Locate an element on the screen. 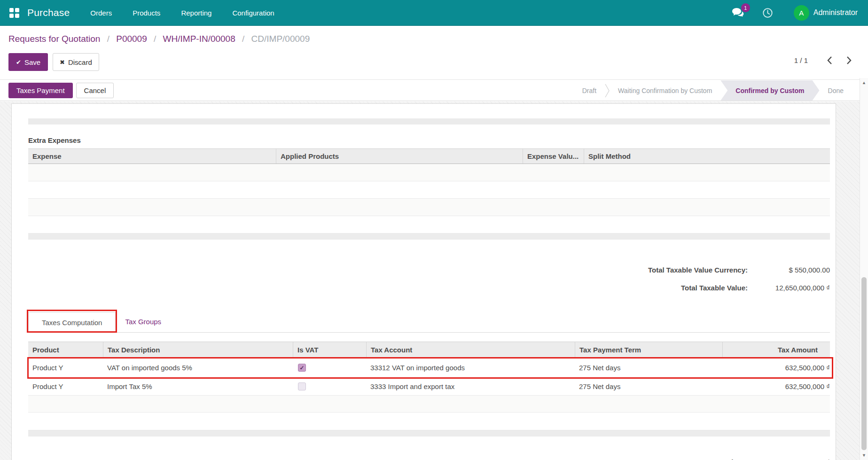 Image resolution: width=868 pixels, height=460 pixels. menu-configuration: Configuration is located at coordinates (253, 13).